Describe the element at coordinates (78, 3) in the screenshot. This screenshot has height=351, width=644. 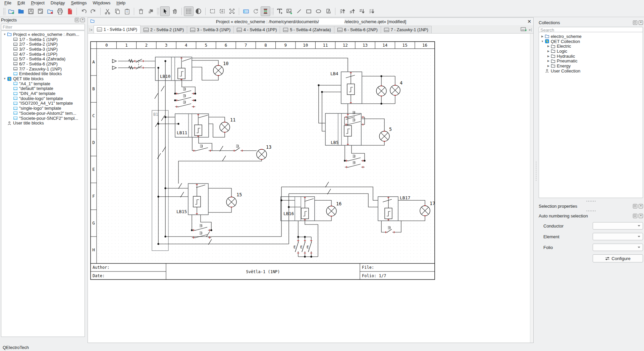
I see `menu-settings: Settings` at that location.